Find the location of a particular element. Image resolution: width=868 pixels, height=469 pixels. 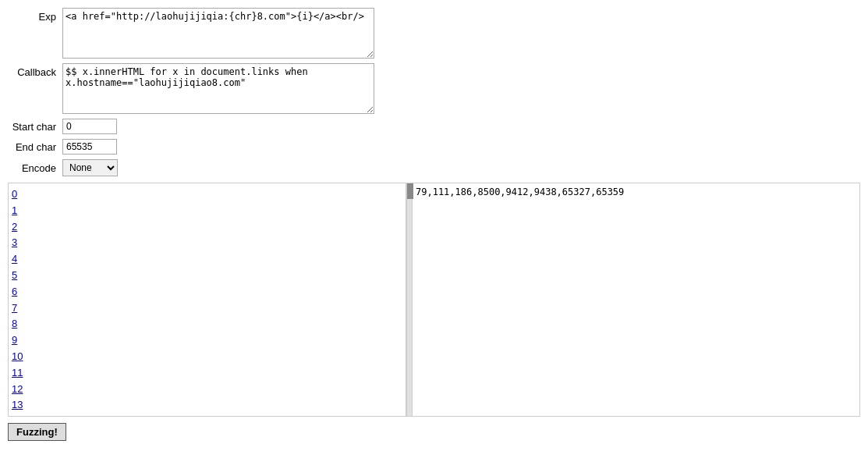

list-item: 0 is located at coordinates (207, 195).